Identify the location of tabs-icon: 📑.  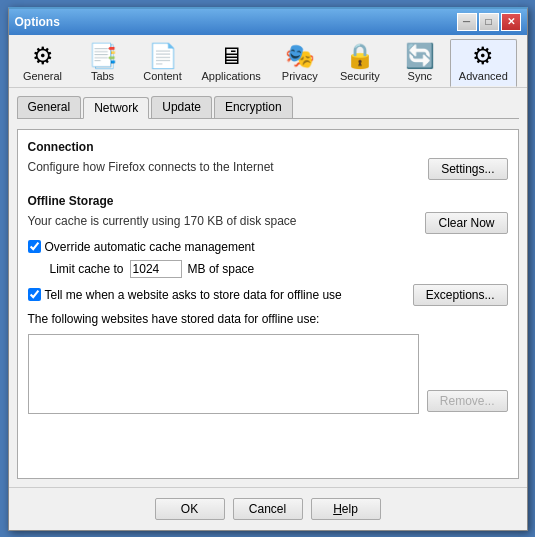
(103, 56).